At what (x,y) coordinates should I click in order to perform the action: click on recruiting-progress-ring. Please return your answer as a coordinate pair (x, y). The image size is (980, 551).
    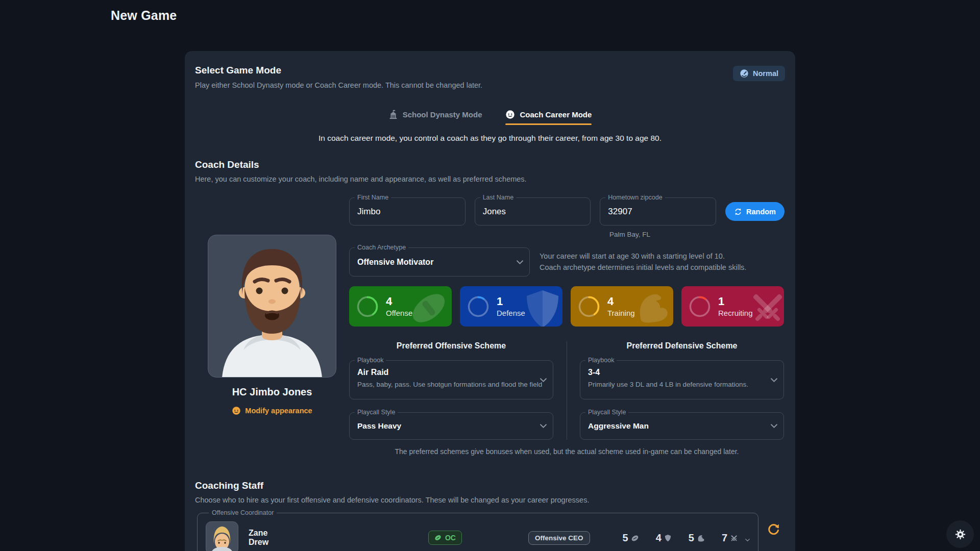
    Looking at the image, I should click on (700, 307).